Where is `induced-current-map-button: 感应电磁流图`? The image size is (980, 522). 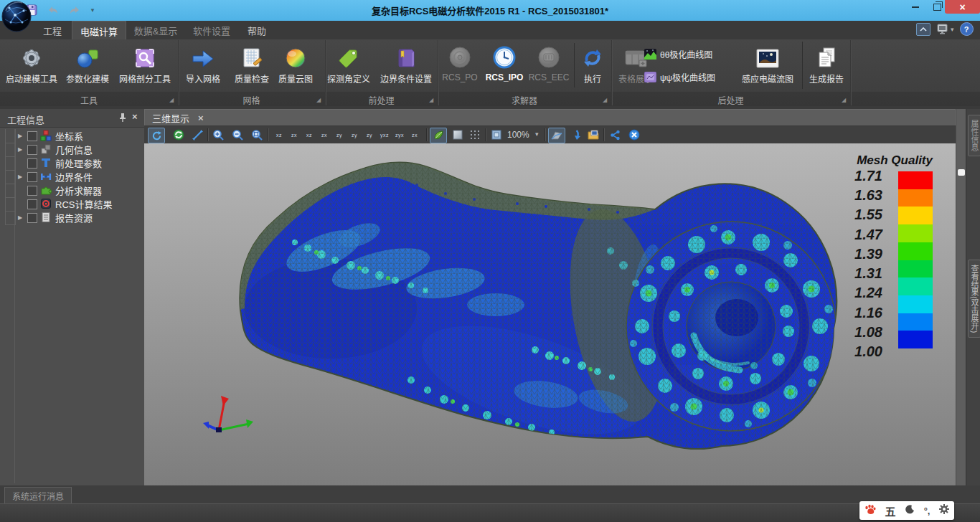
induced-current-map-button: 感应电磁流图 is located at coordinates (768, 63).